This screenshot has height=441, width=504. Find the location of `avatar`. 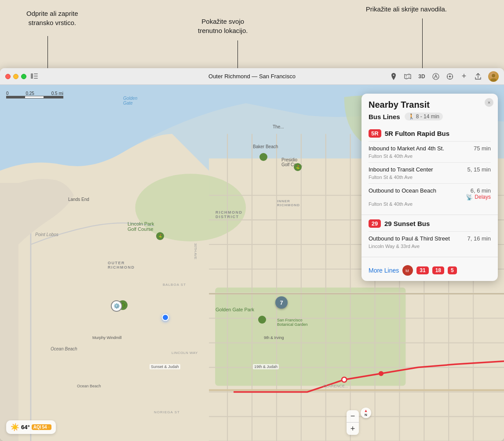

avatar is located at coordinates (493, 77).